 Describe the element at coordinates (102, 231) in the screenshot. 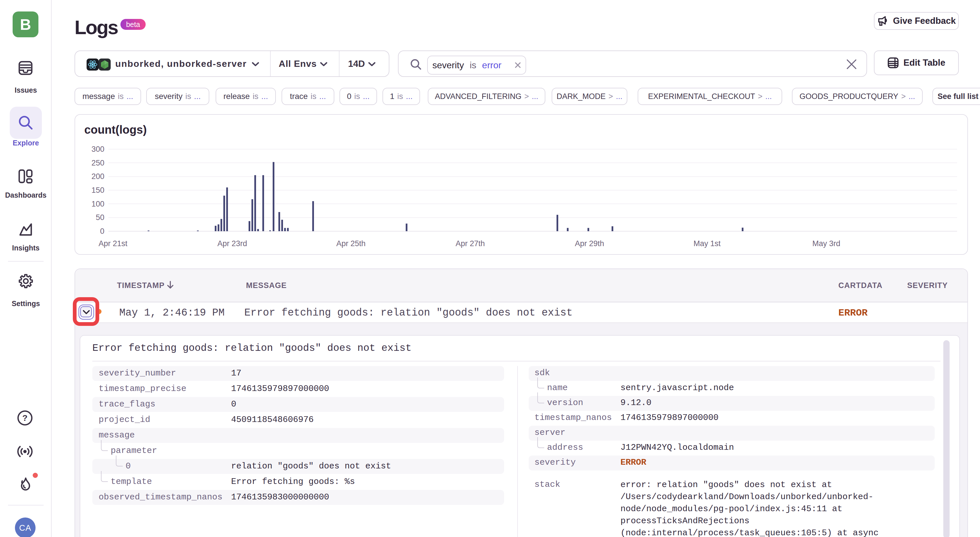

I see `svg-text: 0` at that location.